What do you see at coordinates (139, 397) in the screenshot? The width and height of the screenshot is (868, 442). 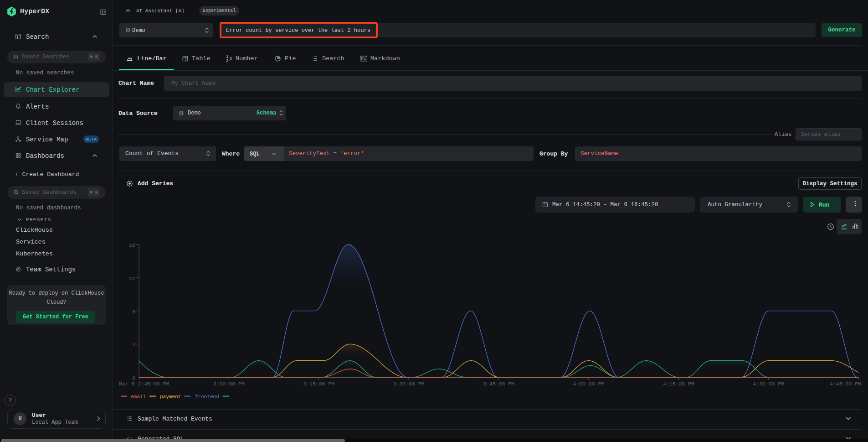 I see `svg-text: email` at bounding box center [139, 397].